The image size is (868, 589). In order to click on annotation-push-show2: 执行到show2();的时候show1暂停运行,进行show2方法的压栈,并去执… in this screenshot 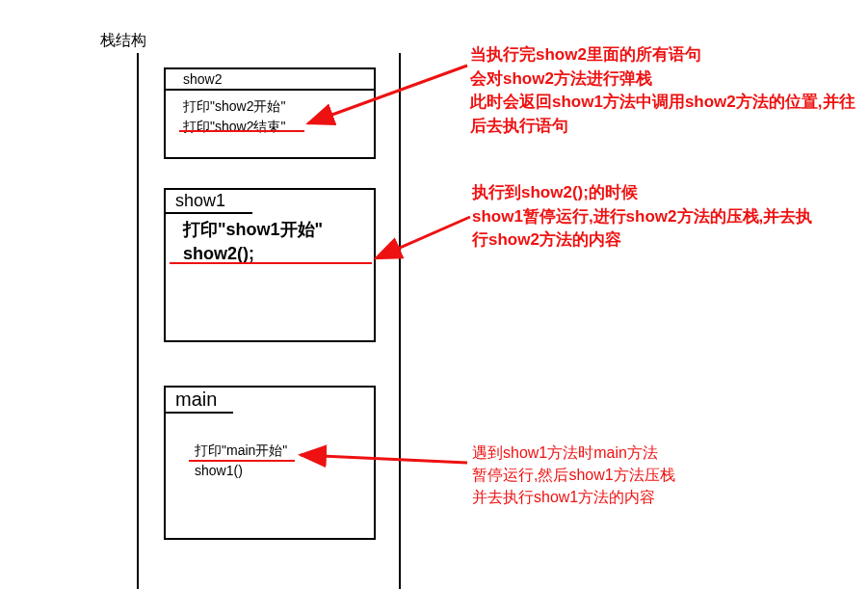, I will do `click(645, 217)`.